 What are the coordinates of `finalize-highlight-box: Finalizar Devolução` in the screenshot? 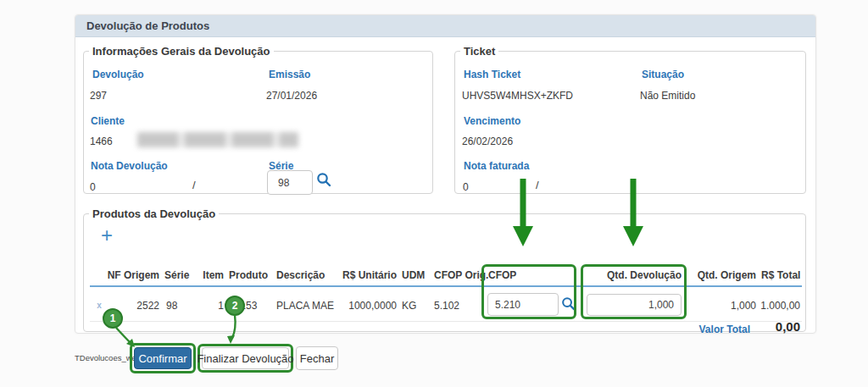 It's located at (246, 358).